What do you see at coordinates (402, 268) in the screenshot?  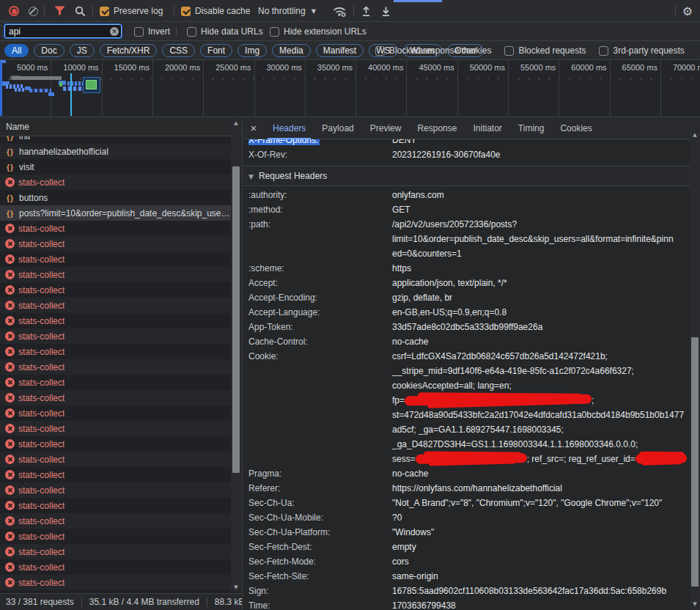 I see `header-value: https` at bounding box center [402, 268].